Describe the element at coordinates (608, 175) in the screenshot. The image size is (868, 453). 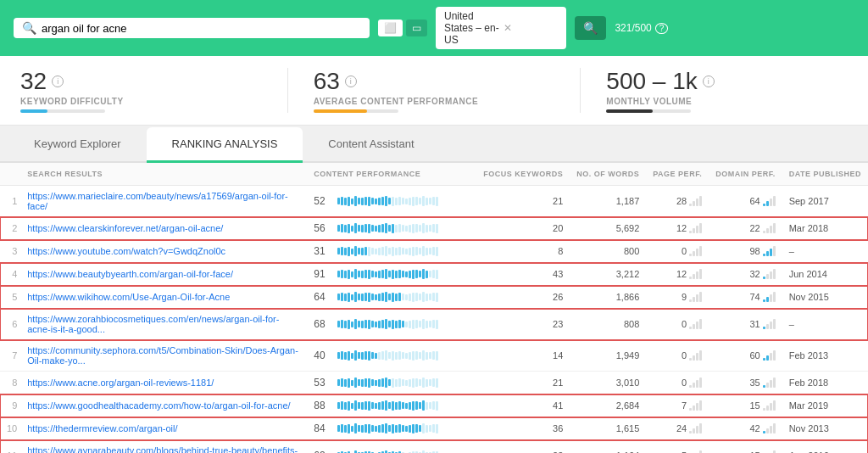
I see `col-no-of-words: NO. OF WORDS` at that location.